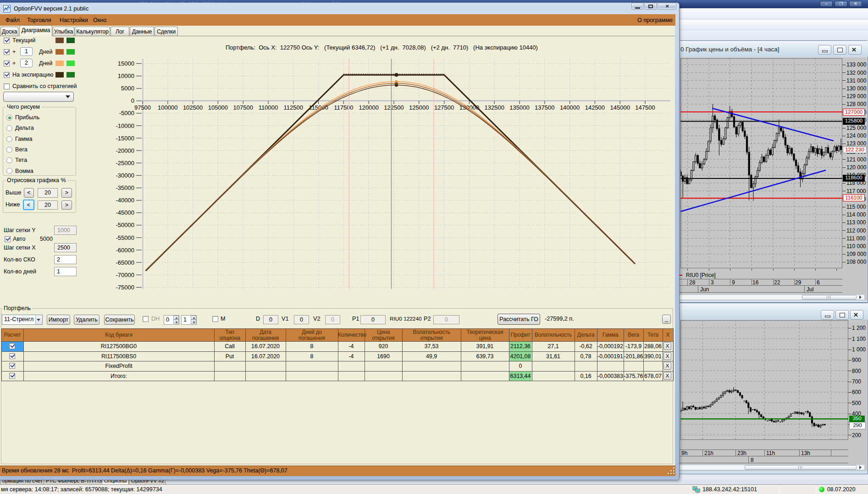  What do you see at coordinates (127, 88) in the screenshot?
I see `svg-text: 5000` at bounding box center [127, 88].